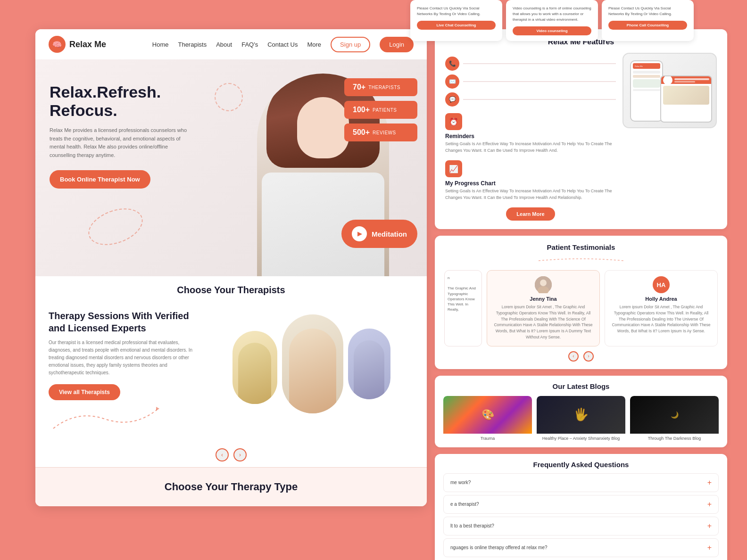 The image size is (747, 560). I want to click on contact-icon-chat-row: 💬, so click(531, 99).